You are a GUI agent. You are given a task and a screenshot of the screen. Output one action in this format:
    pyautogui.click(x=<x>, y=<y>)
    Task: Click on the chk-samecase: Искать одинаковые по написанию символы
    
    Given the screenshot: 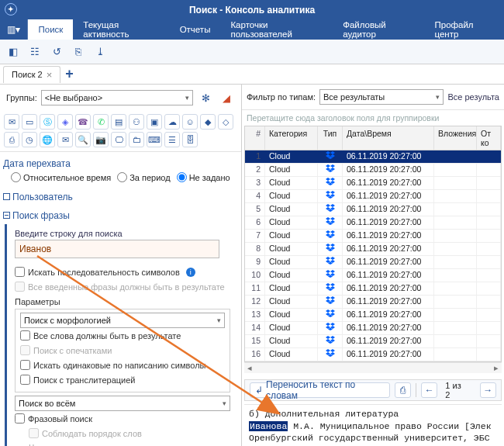 What is the action you would take?
    pyautogui.click(x=123, y=365)
    